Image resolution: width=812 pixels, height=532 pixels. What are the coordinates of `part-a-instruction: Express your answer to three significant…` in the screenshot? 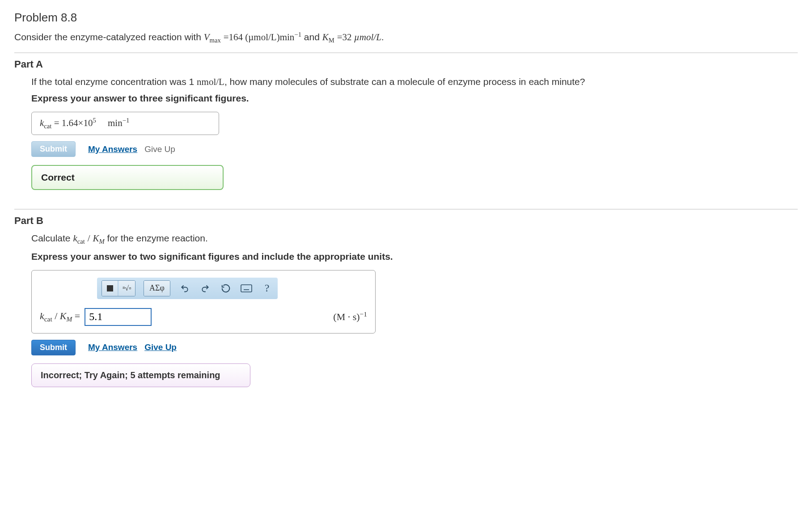 It's located at (414, 98).